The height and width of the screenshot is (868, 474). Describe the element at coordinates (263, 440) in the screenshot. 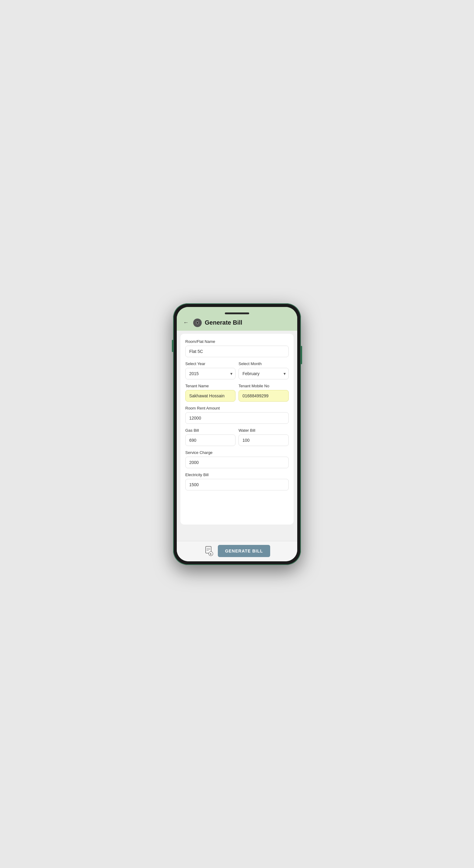

I see `water-bill-input` at that location.